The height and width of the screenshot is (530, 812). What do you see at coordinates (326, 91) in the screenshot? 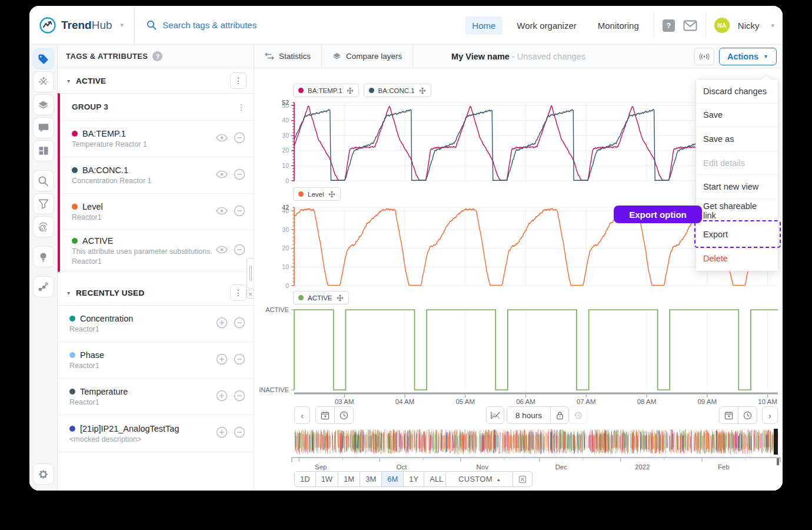
I see `legend-chip-ba-temp: BA:TEMP.1` at bounding box center [326, 91].